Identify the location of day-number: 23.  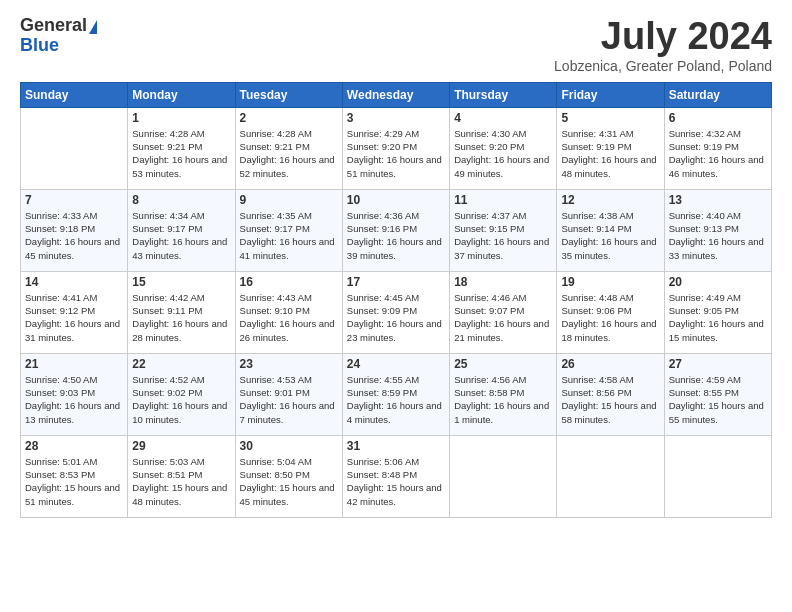
(289, 364).